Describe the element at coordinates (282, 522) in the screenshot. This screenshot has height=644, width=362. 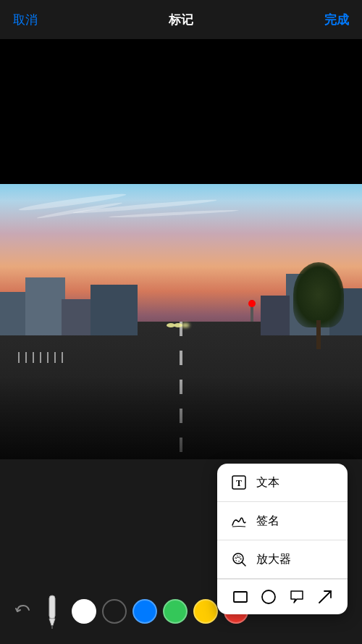
I see `menu-item-signature: 签名` at that location.